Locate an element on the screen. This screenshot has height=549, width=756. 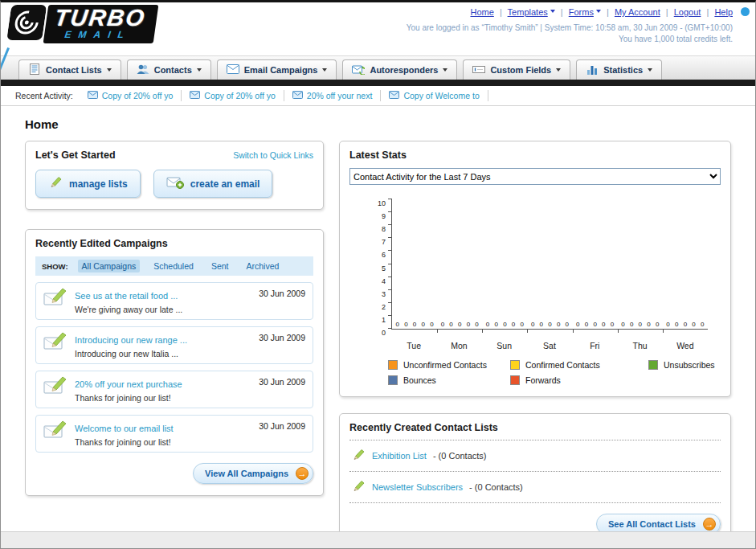
chart-legend: Unconfirmed Contacts Confirmed Contacts … is located at coordinates (554, 373).